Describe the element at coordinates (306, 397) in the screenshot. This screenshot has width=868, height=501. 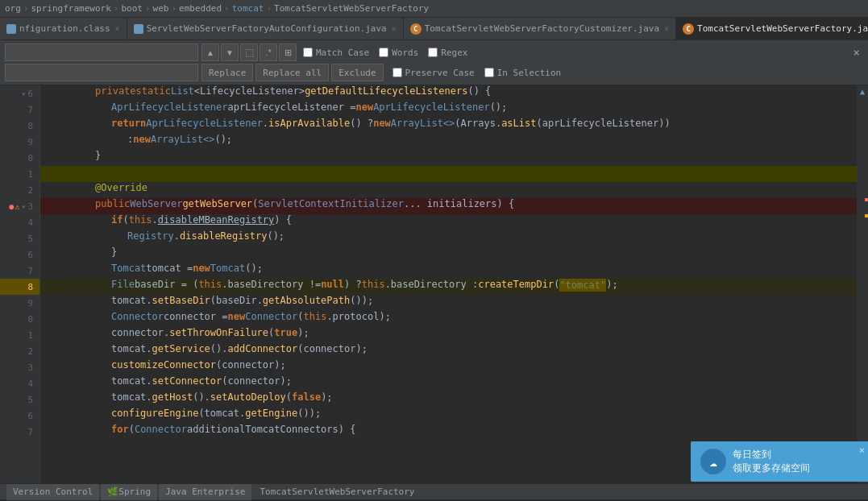
I see `token: false` at that location.